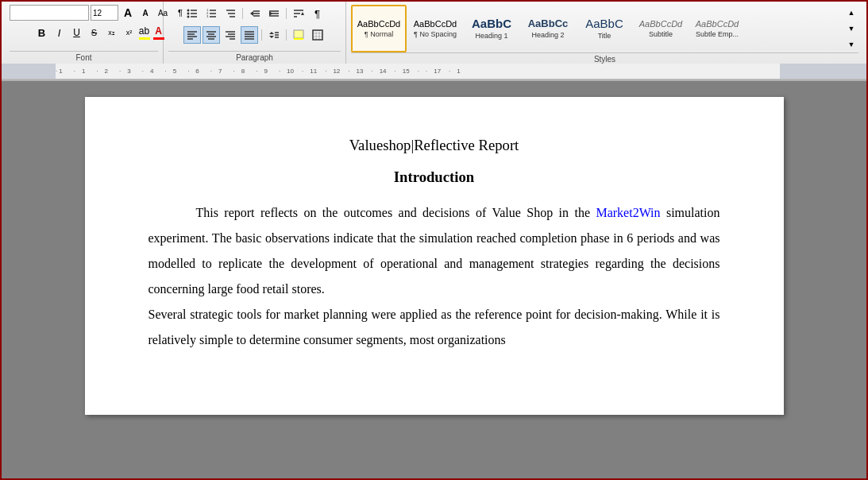 The image size is (868, 480). What do you see at coordinates (84, 33) in the screenshot?
I see `font-group: 12 A A Aa ¶ B I U S x₂ x²` at bounding box center [84, 33].